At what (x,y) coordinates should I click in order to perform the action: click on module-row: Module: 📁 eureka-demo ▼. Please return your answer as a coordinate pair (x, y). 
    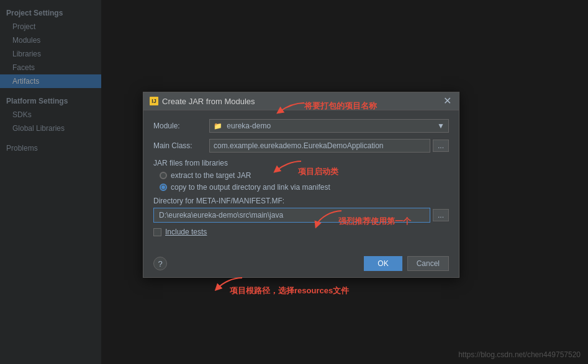
    Looking at the image, I should click on (301, 126).